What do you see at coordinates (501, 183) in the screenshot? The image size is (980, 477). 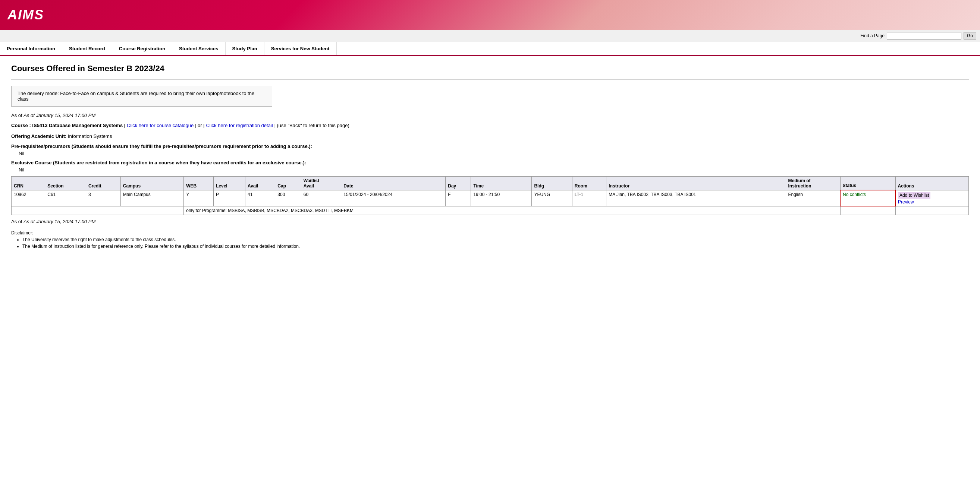 I see `col-time: Time` at bounding box center [501, 183].